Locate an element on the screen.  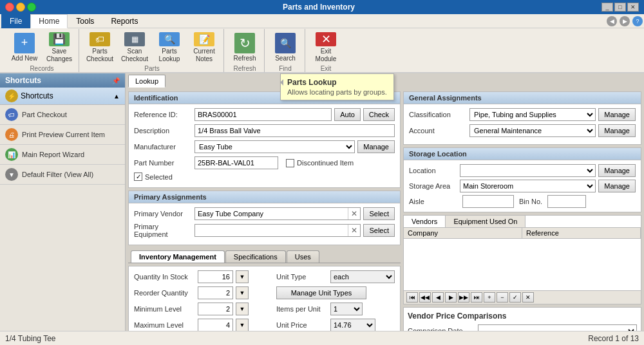
tab-uses: Uses is located at coordinates (303, 256).